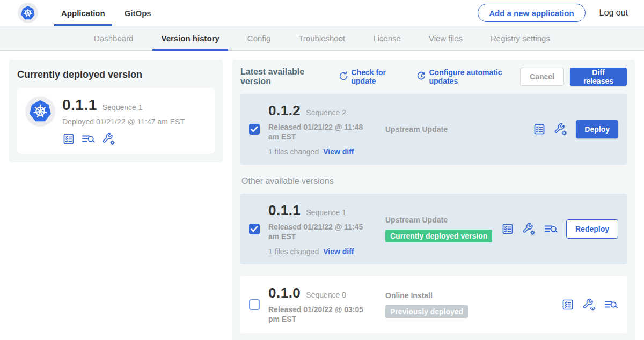  I want to click on released-timestamp: Released 01/21/22 @ 11:45 am EST, so click(322, 232).